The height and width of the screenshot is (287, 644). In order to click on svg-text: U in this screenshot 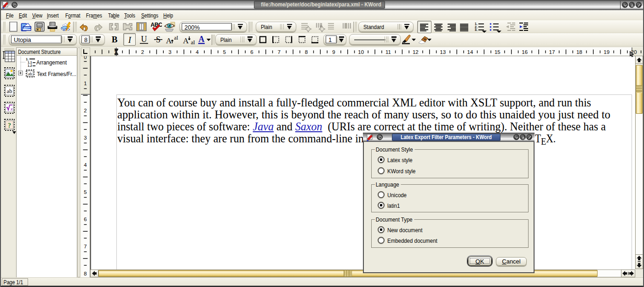, I will do `click(144, 39)`.